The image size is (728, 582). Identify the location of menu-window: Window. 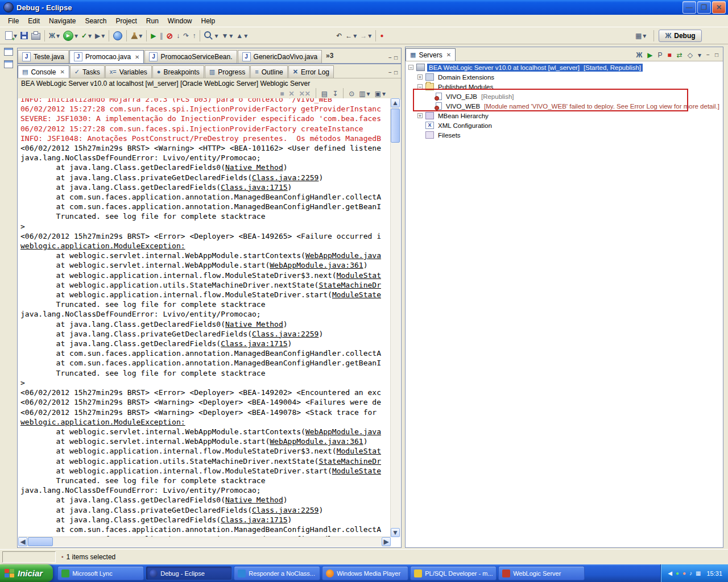
(180, 21).